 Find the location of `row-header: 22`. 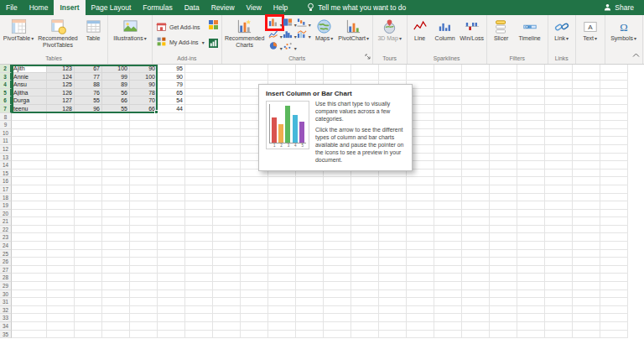

row-header: 22 is located at coordinates (6, 230).